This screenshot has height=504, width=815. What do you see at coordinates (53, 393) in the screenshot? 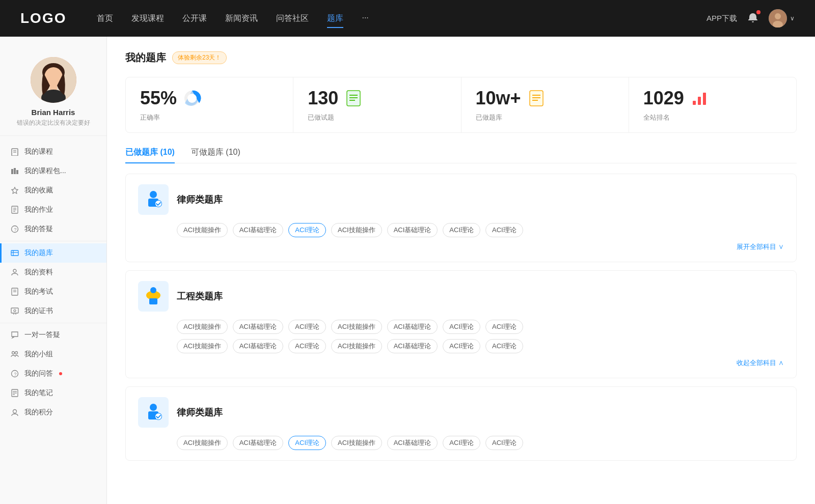
I see `sidebar-item-my-notes: 我的笔记` at bounding box center [53, 393].